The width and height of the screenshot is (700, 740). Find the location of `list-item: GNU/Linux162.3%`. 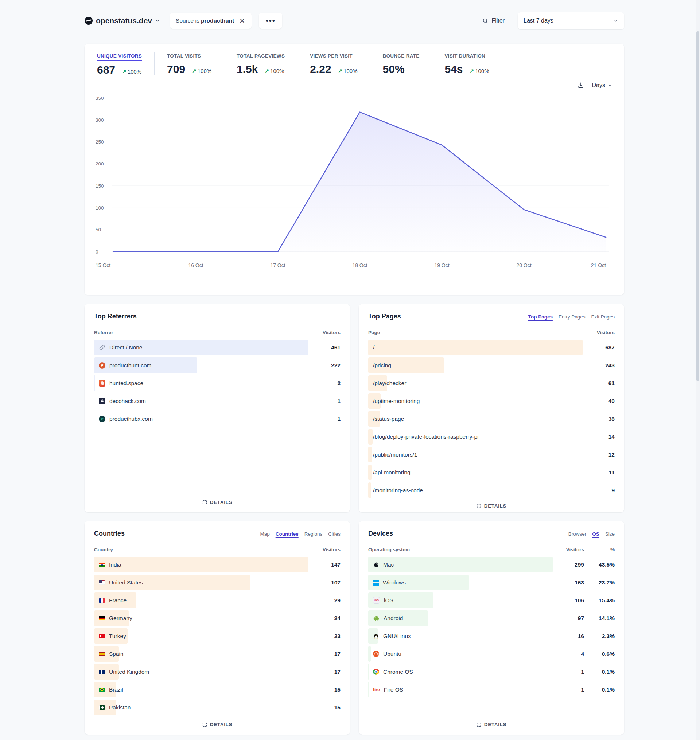

list-item: GNU/Linux162.3% is located at coordinates (491, 636).